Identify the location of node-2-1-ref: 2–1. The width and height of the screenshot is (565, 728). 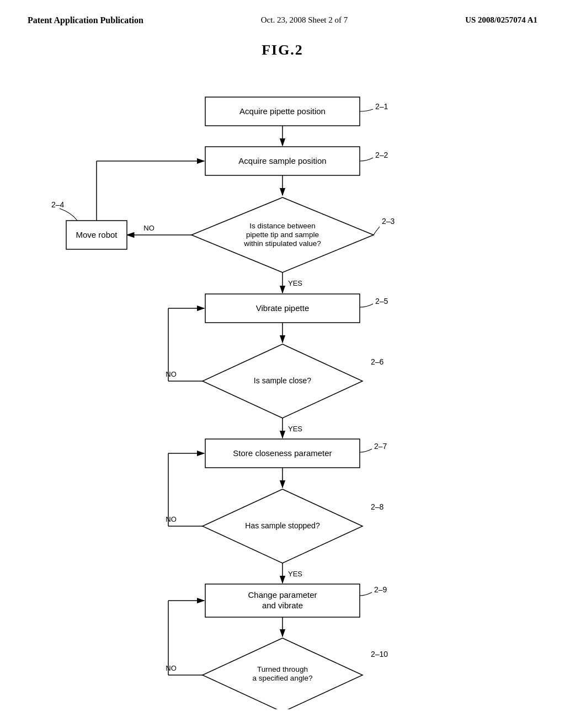
(382, 106).